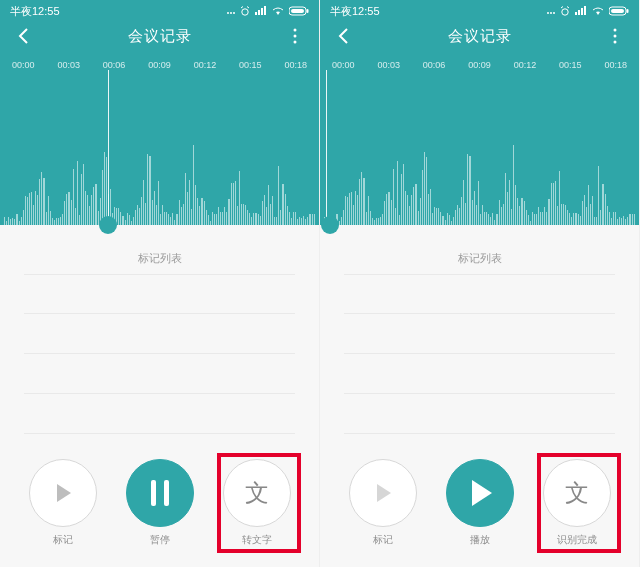  Describe the element at coordinates (160, 503) in the screenshot. I see `pause-button: 暂停` at that location.